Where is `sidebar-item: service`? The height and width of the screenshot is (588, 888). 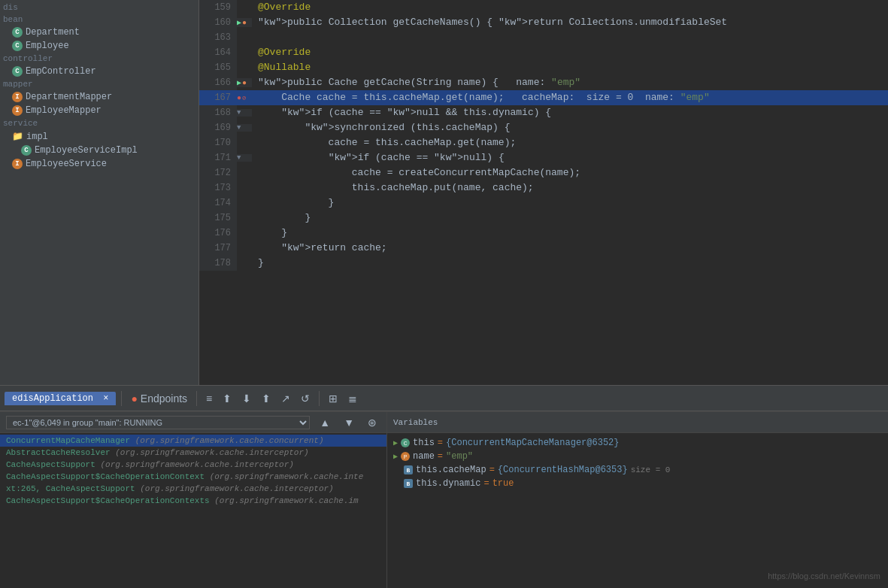 sidebar-item: service is located at coordinates (99, 123).